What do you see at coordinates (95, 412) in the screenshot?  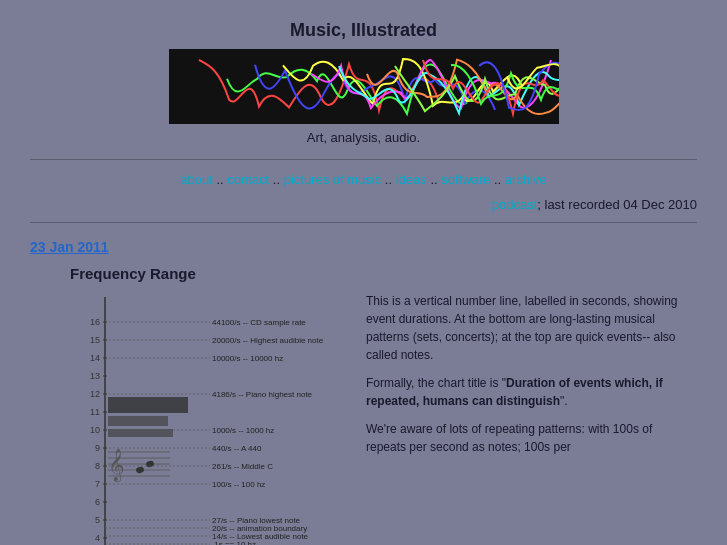 I see `svg-text: 11` at bounding box center [95, 412].